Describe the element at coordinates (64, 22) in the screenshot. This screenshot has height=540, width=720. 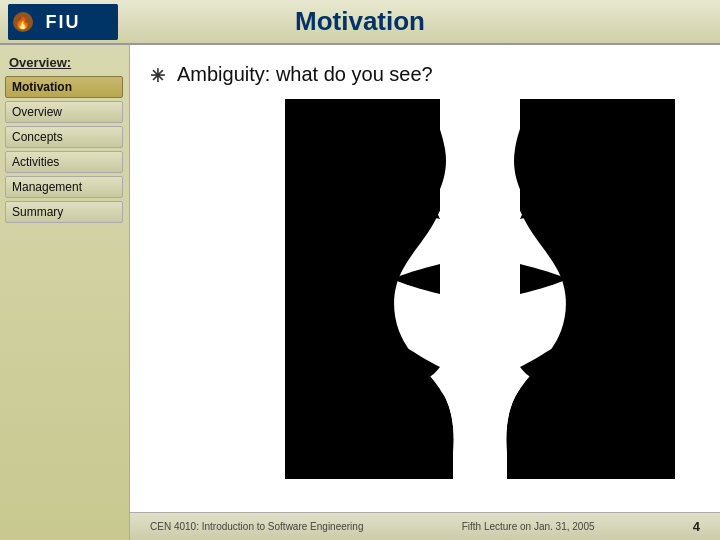
I see `svg-text: FIU` at that location.